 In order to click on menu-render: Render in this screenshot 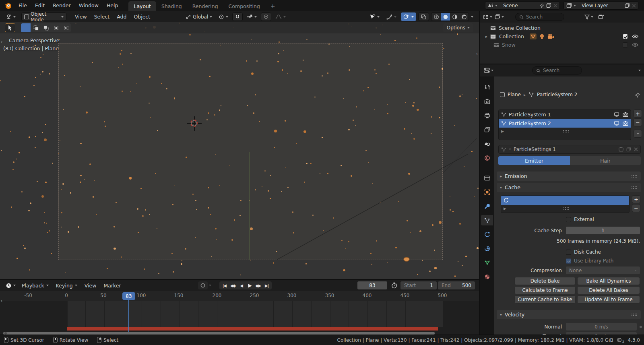, I will do `click(62, 6)`.